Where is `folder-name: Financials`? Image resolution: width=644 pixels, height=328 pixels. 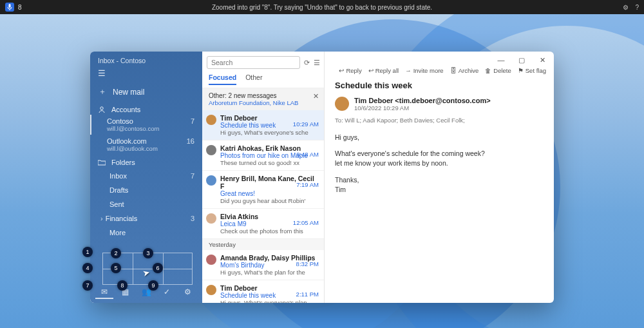 folder-name: Financials is located at coordinates (122, 218).